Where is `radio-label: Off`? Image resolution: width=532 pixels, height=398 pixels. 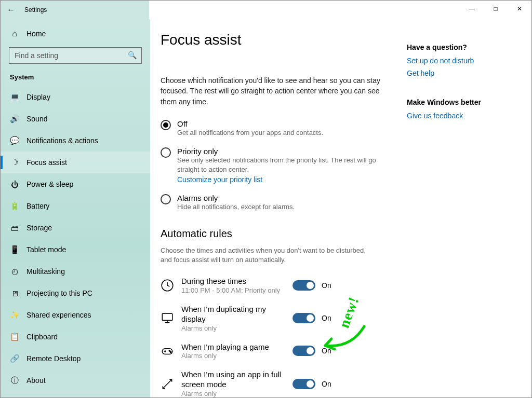
radio-label: Off is located at coordinates (250, 123).